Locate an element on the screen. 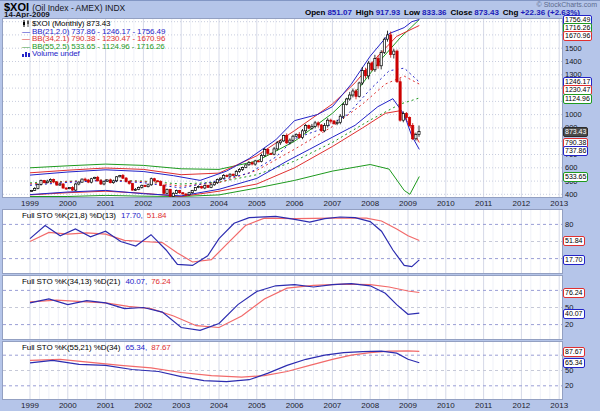  sto2-label: Full STO %K(34,13) %D(21) is located at coordinates (71, 282).